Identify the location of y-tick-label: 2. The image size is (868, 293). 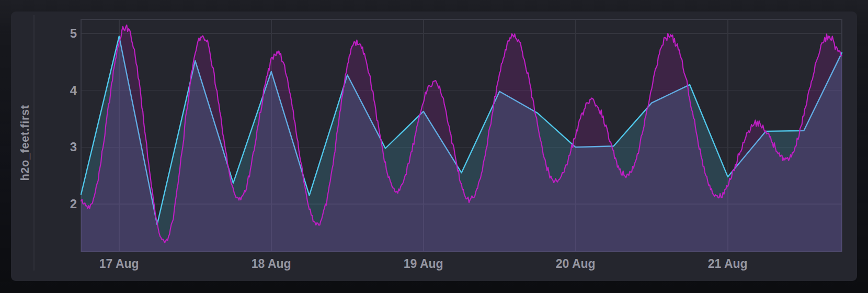
(54, 204).